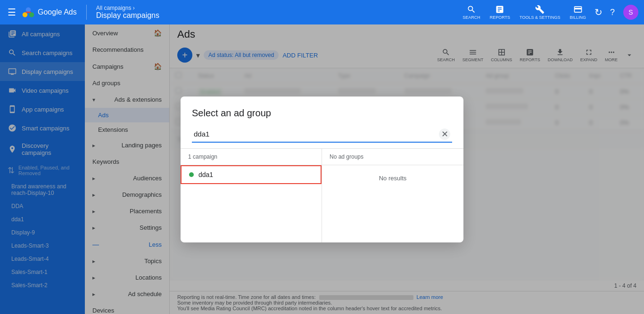  I want to click on help-btn: ?, so click(612, 12).